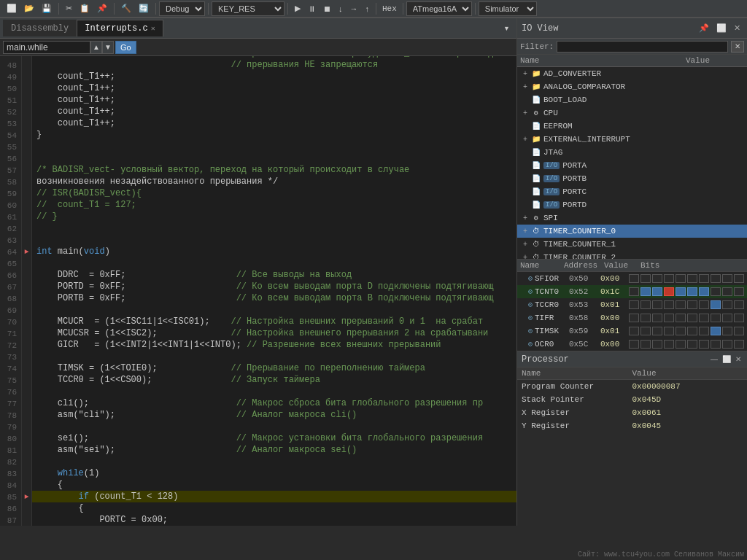  I want to click on io-tree-item: +⚙SPI, so click(632, 218).